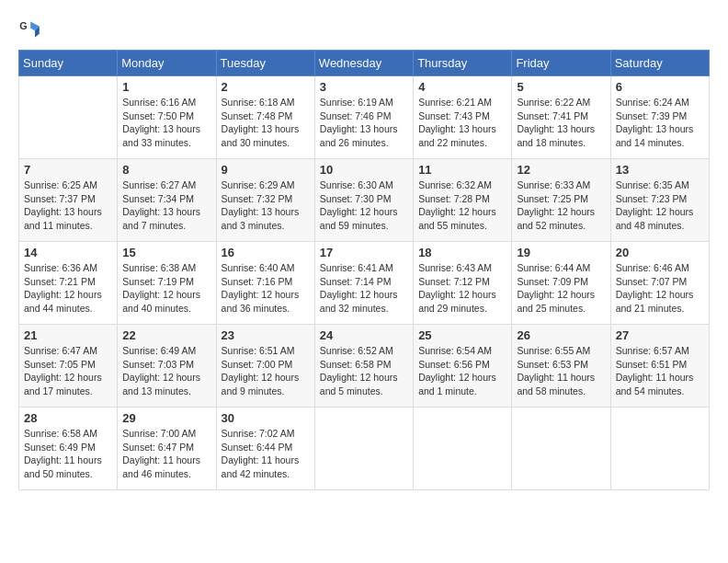 The height and width of the screenshot is (563, 728). I want to click on day-number: 21, so click(68, 335).